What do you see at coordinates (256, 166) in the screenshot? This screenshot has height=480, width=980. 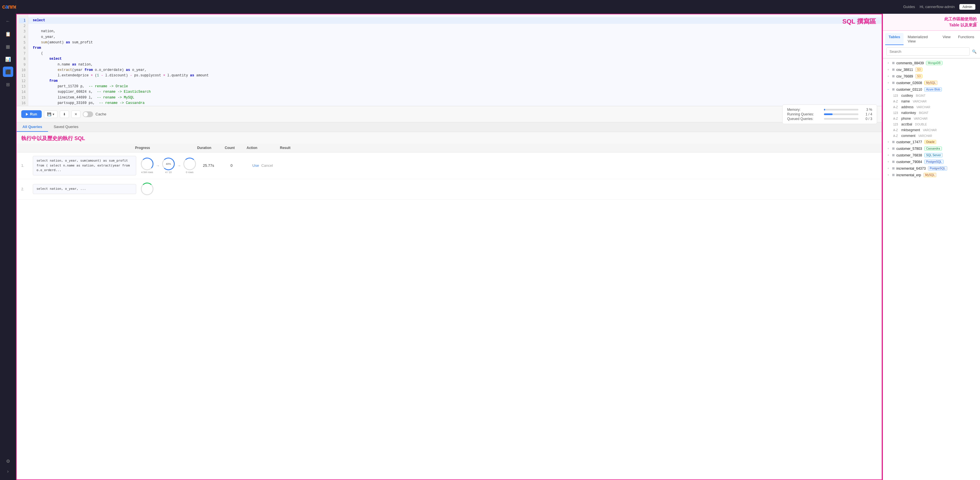 I see `use-link-1: Use` at bounding box center [256, 166].